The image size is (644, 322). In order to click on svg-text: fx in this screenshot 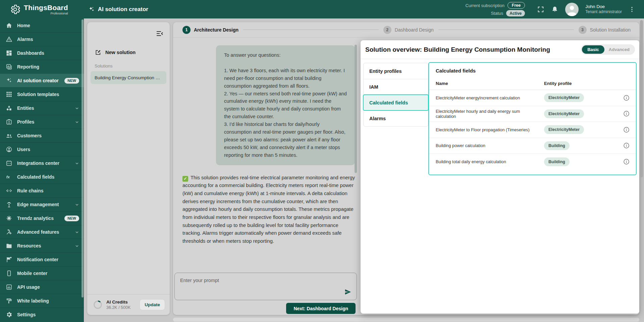, I will do `click(8, 177)`.